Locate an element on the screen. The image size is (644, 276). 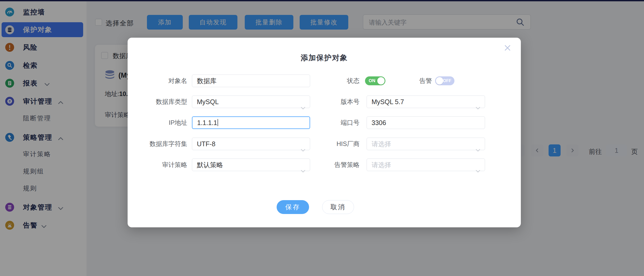
his-vendor-select: 请选择 is located at coordinates (426, 144).